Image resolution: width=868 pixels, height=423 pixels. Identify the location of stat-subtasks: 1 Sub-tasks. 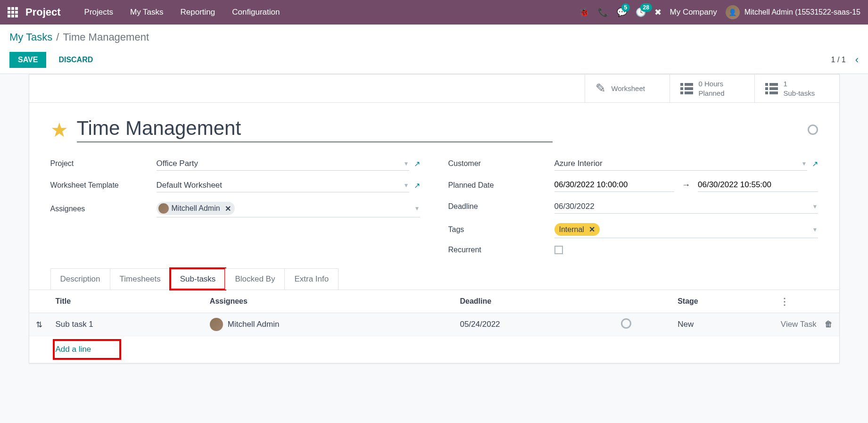
(797, 89).